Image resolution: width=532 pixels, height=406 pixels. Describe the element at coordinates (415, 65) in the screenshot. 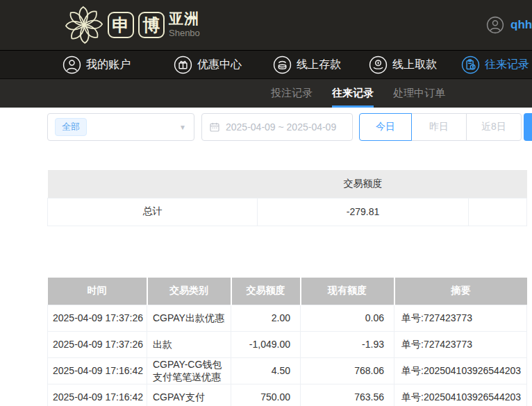

I see `nav-item-label: 线上取款` at that location.